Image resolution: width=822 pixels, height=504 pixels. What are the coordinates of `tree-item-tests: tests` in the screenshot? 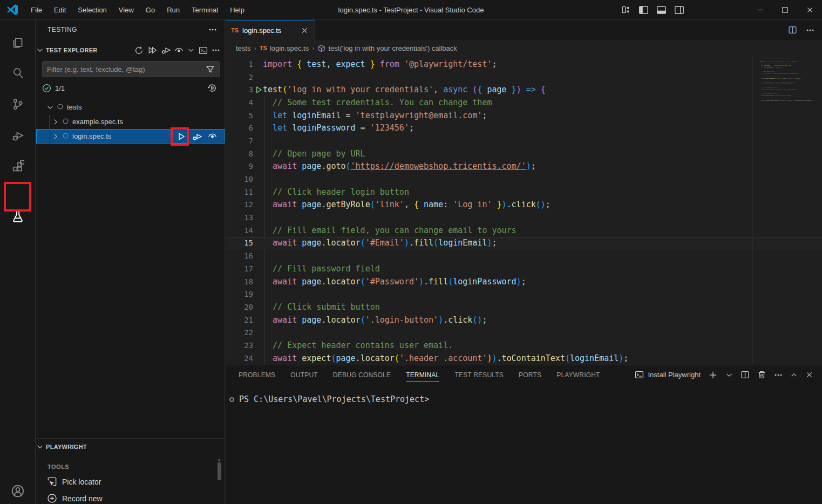 It's located at (131, 107).